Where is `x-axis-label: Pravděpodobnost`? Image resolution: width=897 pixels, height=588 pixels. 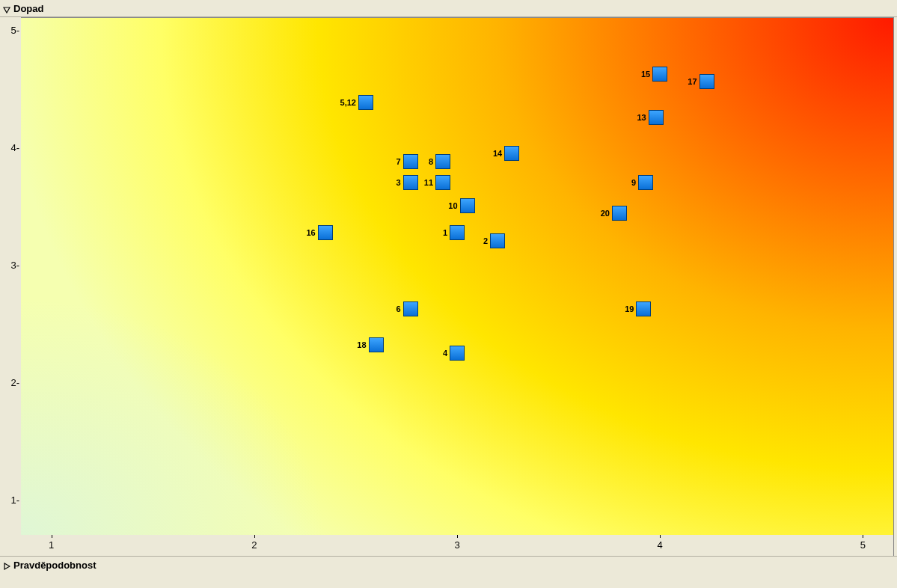
x-axis-label: Pravděpodobnost is located at coordinates (55, 566).